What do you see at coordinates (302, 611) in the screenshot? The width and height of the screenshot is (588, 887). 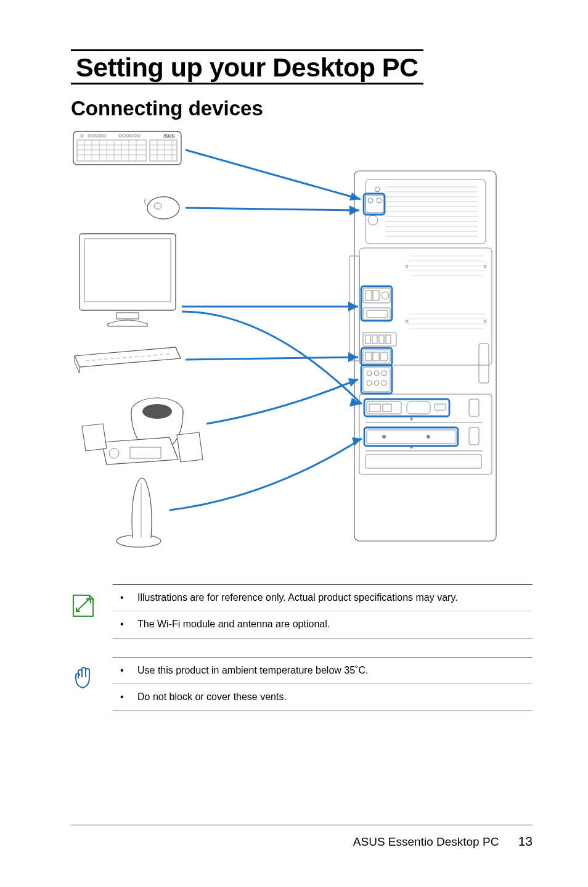 I see `note-block-info: • Illustrations are for reference only. …` at bounding box center [302, 611].